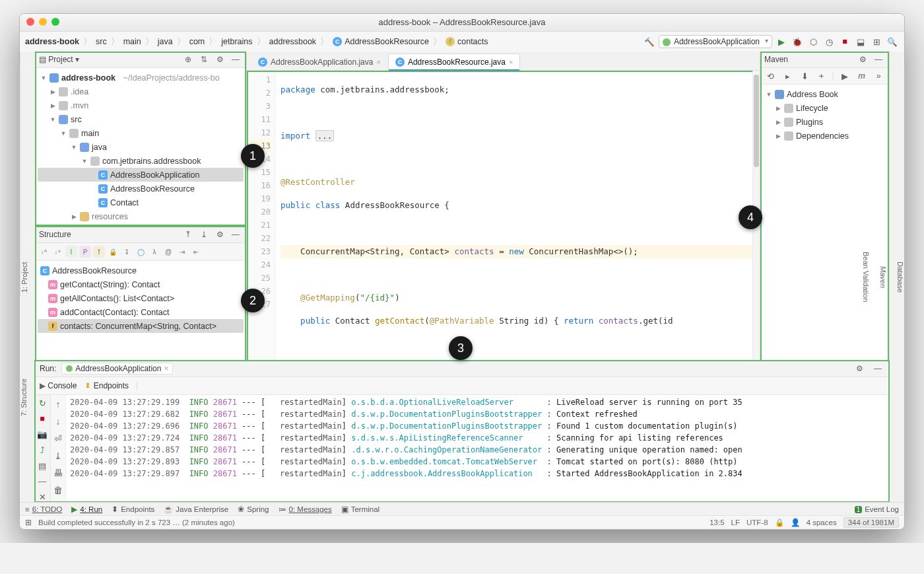 The width and height of the screenshot is (924, 574). I want to click on run-maven-button: ▶, so click(845, 76).